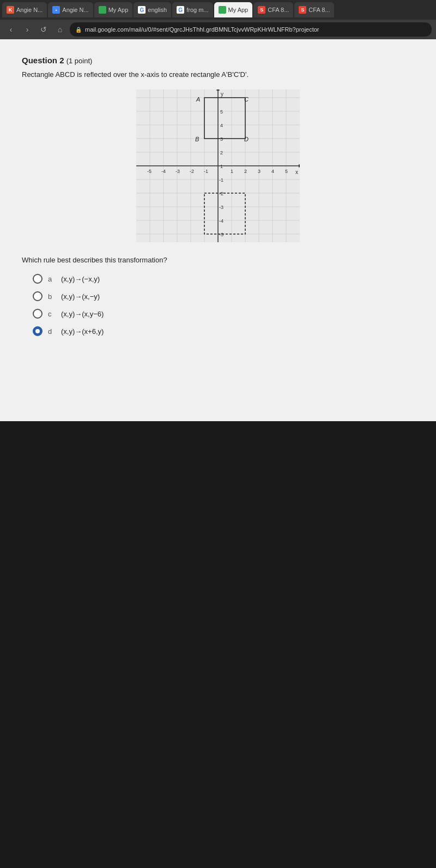 This screenshot has height=868, width=436. I want to click on choice-text-d: (x,y)→(x+6,y), so click(82, 332).